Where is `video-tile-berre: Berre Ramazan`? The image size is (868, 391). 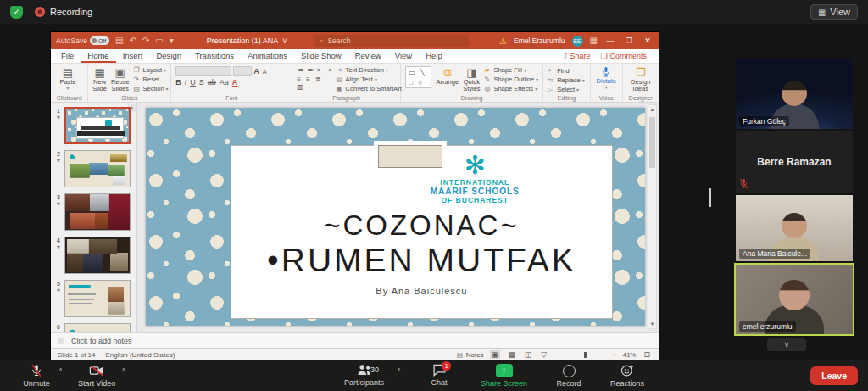 video-tile-berre: Berre Ramazan is located at coordinates (794, 162).